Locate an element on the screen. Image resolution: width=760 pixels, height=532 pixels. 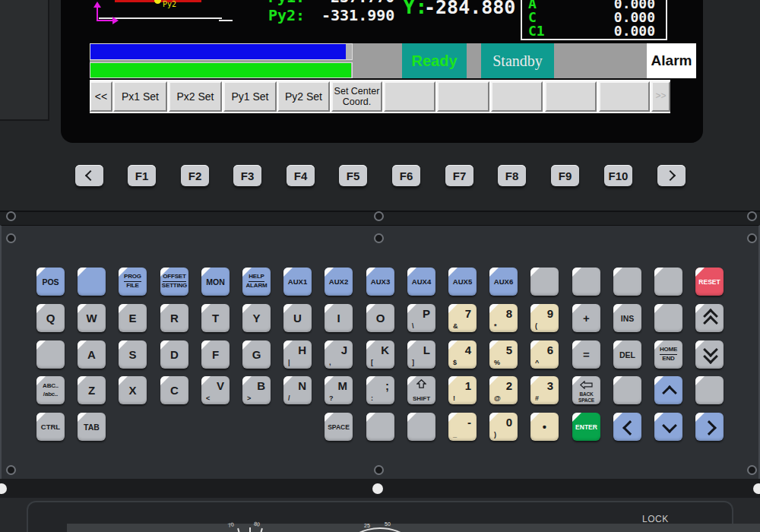
key-arrow-left is located at coordinates (628, 427).